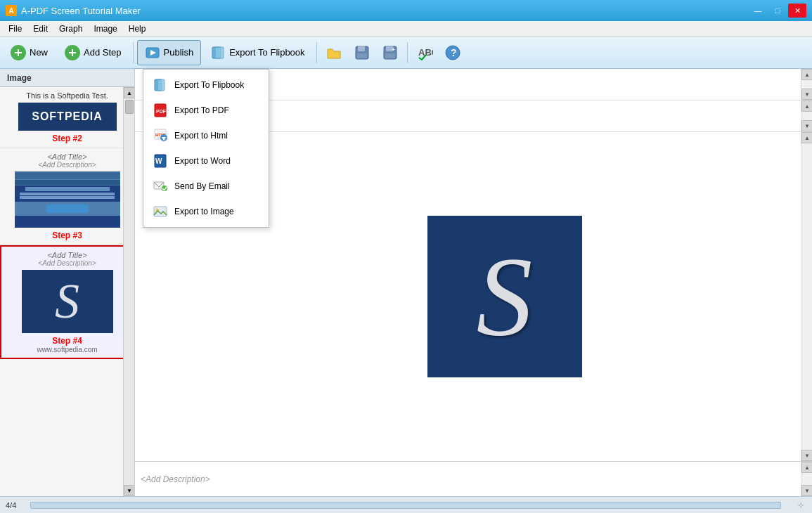 The width and height of the screenshot is (812, 513). What do you see at coordinates (362, 53) in the screenshot?
I see `save-button` at bounding box center [362, 53].